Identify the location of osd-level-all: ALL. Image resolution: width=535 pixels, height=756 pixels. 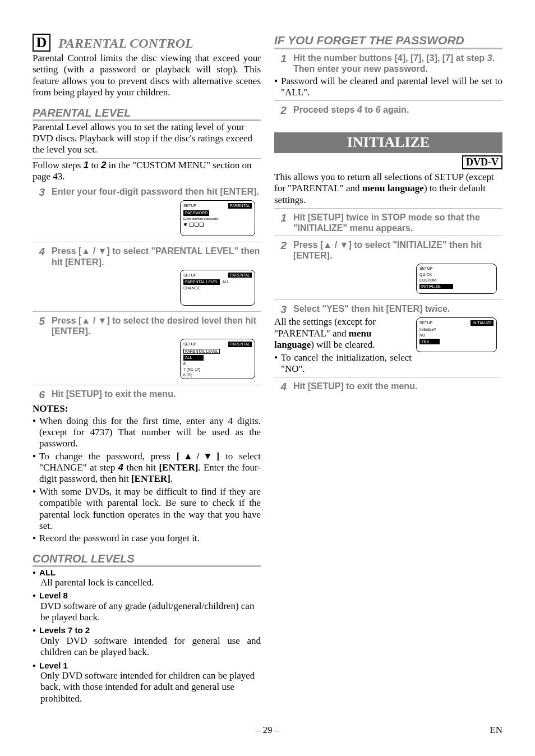
(193, 358).